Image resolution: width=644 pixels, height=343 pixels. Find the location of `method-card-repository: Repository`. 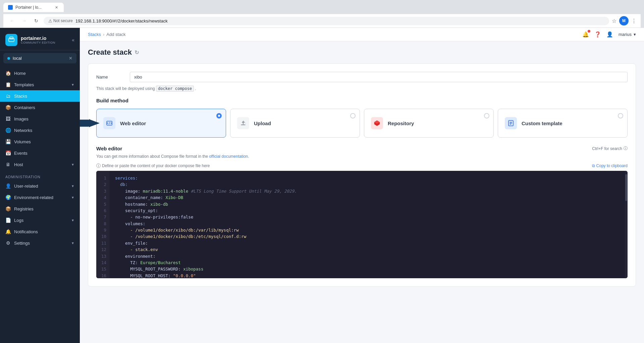

method-card-repository: Repository is located at coordinates (429, 123).